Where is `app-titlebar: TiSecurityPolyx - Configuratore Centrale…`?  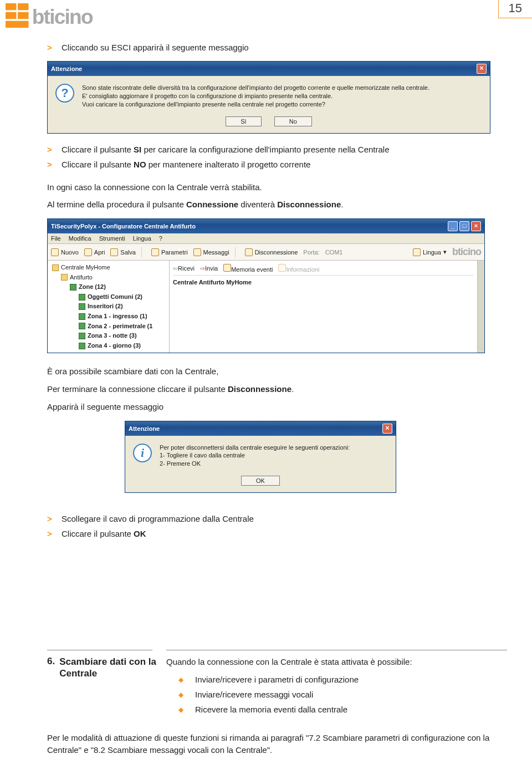
app-titlebar: TiSecurityPolyx - Configuratore Centrale… is located at coordinates (266, 226).